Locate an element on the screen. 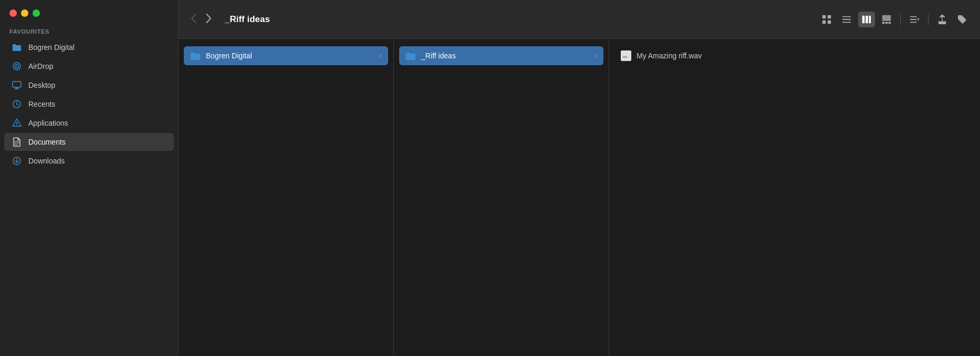 This screenshot has height=356, width=980. downloads-icon is located at coordinates (17, 161).